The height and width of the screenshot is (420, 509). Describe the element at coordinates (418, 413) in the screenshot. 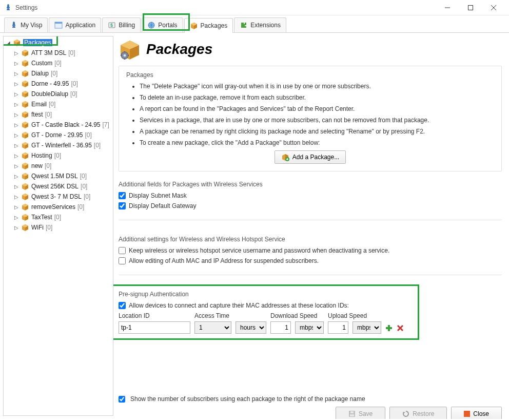

I see `restore-button: Restore` at that location.